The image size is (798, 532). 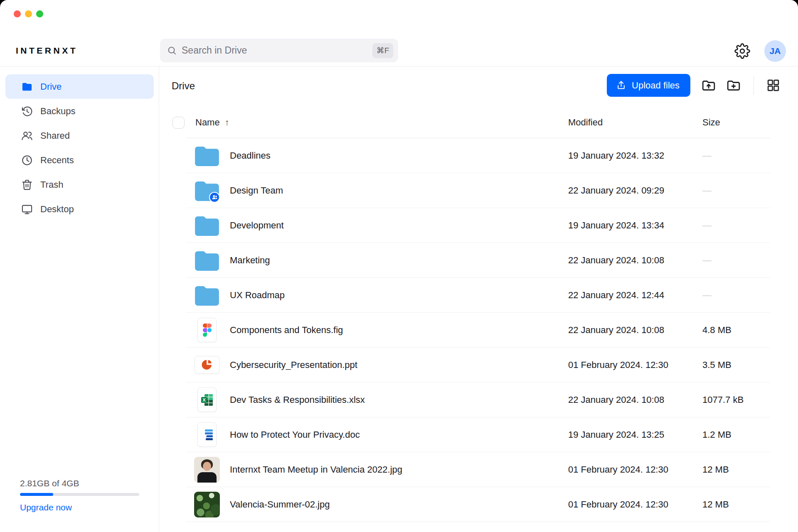 What do you see at coordinates (28, 14) in the screenshot?
I see `window-controls` at bounding box center [28, 14].